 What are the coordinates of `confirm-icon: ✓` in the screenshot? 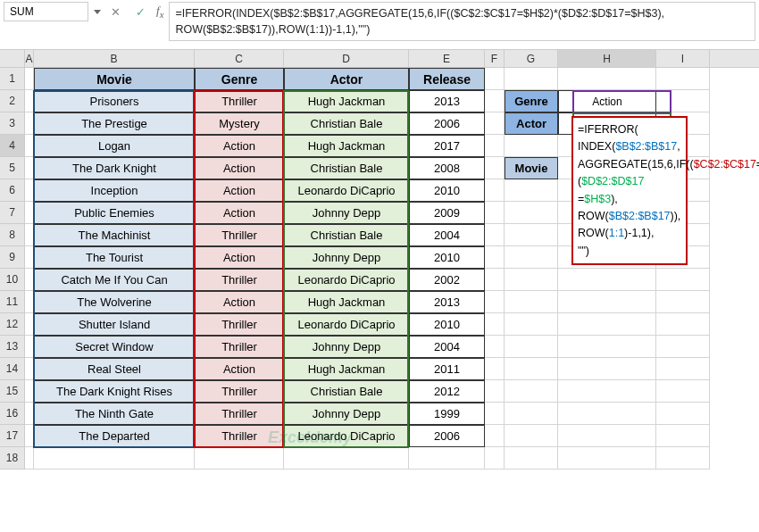 It's located at (140, 12).